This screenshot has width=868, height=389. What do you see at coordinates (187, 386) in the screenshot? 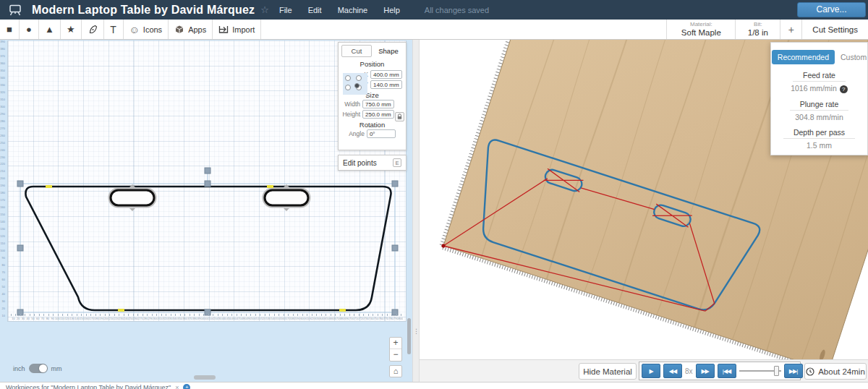
I see `add-workpiece-button: +` at bounding box center [187, 386].